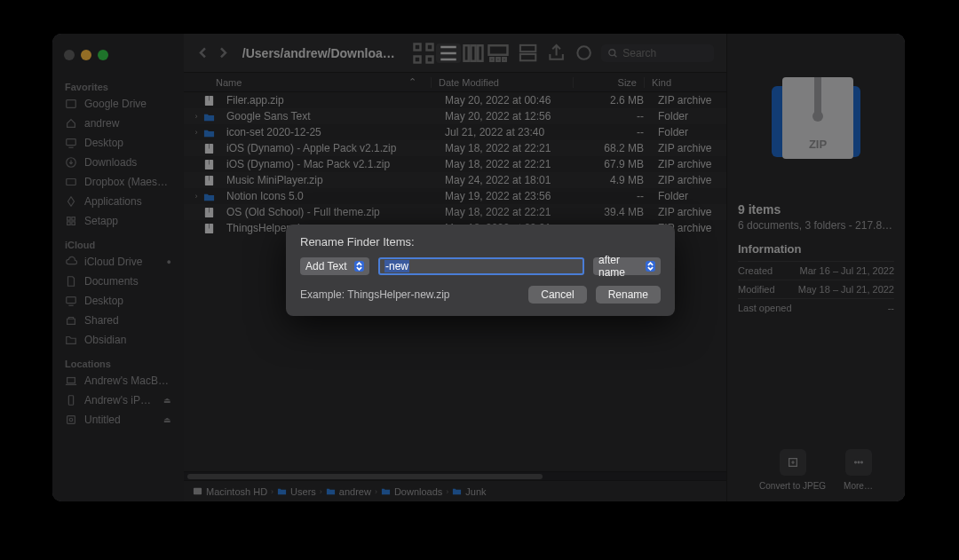  I want to click on search-input, so click(664, 53).